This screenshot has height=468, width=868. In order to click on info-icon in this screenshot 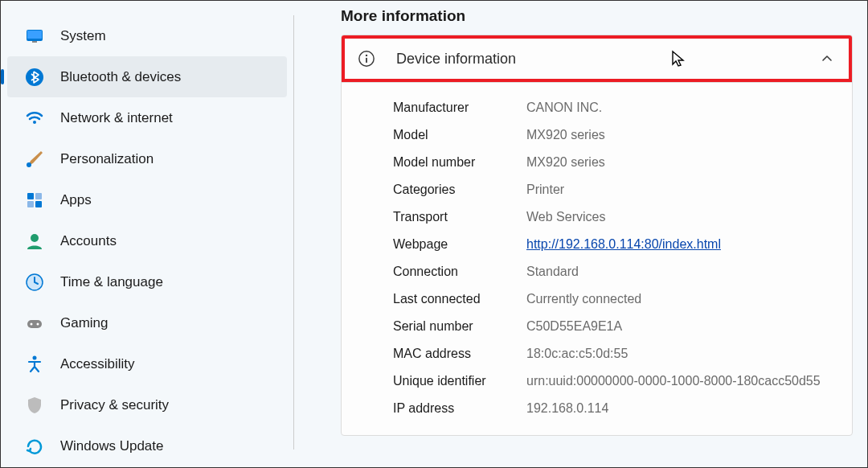, I will do `click(366, 59)`.